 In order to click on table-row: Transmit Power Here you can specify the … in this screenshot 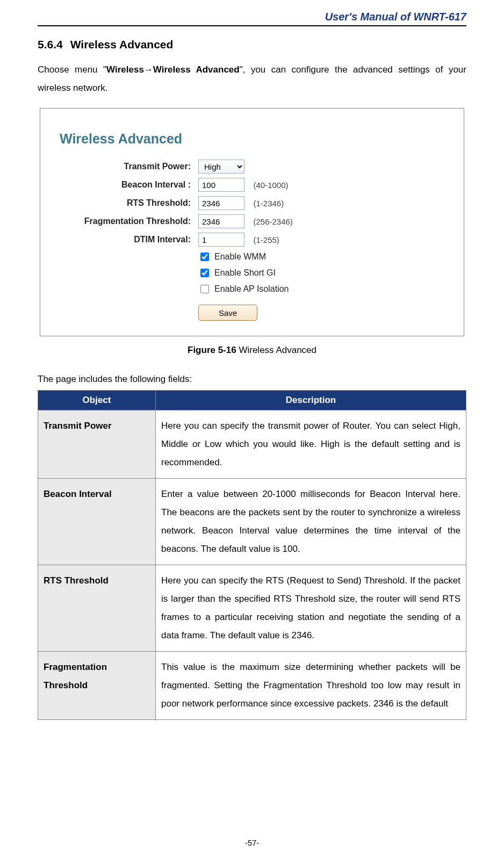, I will do `click(253, 445)`.